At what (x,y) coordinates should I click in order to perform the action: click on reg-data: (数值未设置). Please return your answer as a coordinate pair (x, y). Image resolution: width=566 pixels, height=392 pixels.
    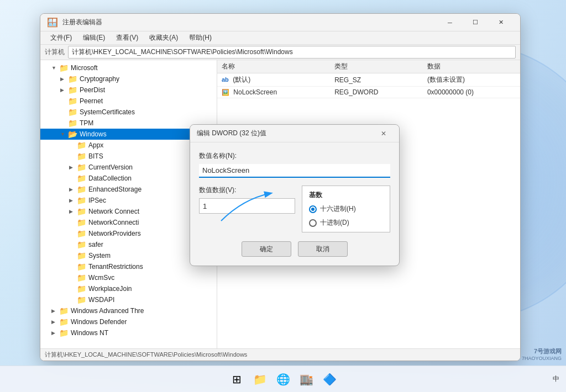
    Looking at the image, I should click on (471, 80).